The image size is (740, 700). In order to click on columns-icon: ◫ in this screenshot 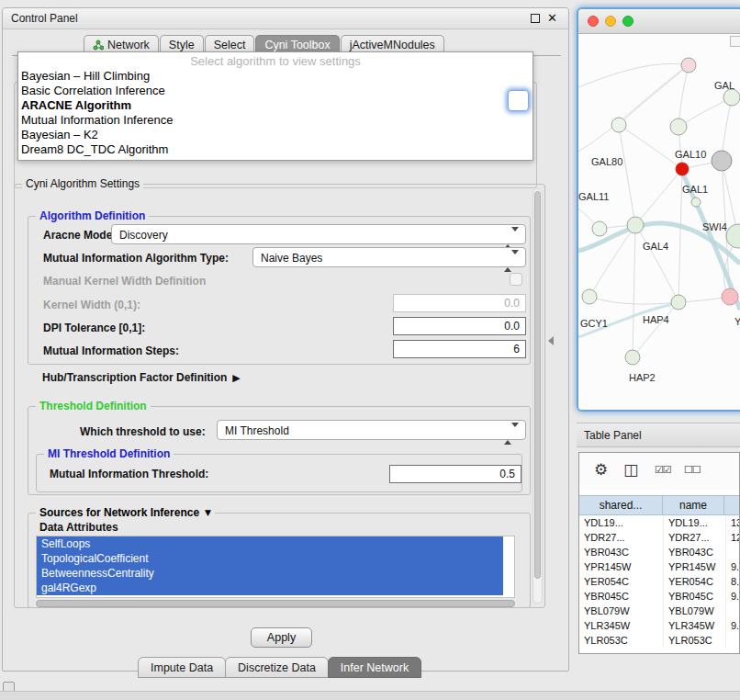, I will do `click(631, 469)`.